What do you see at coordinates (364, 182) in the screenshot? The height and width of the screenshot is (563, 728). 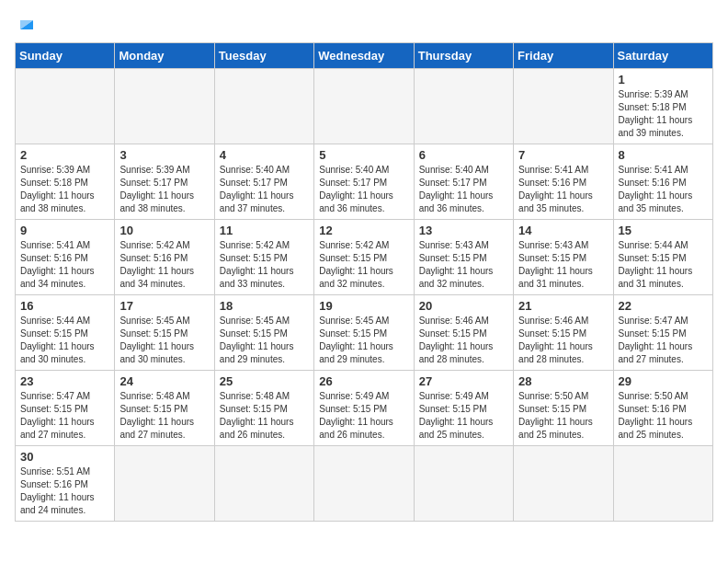 I see `calendar-cell: 5Sunrise: 5:40 AM Sunset: 5:17 PM Daylig…` at bounding box center [364, 182].